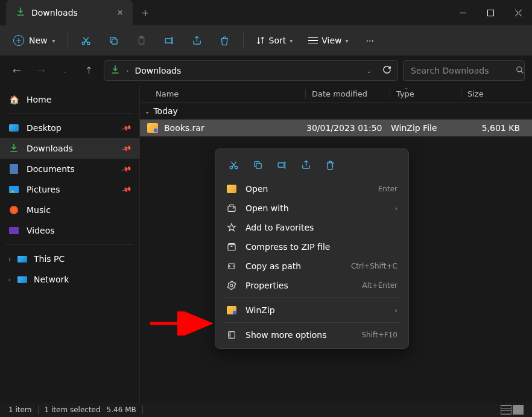 The height and width of the screenshot is (417, 532). Describe the element at coordinates (14, 231) in the screenshot. I see `videos-icon` at that location.